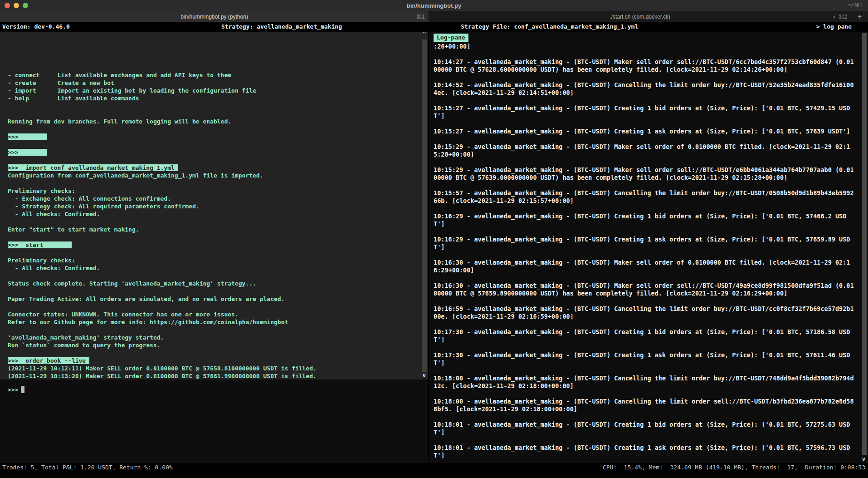 The width and height of the screenshot is (868, 478). What do you see at coordinates (218, 299) in the screenshot?
I see `output-line: Paper Trading Active: All orders are sim…` at bounding box center [218, 299].